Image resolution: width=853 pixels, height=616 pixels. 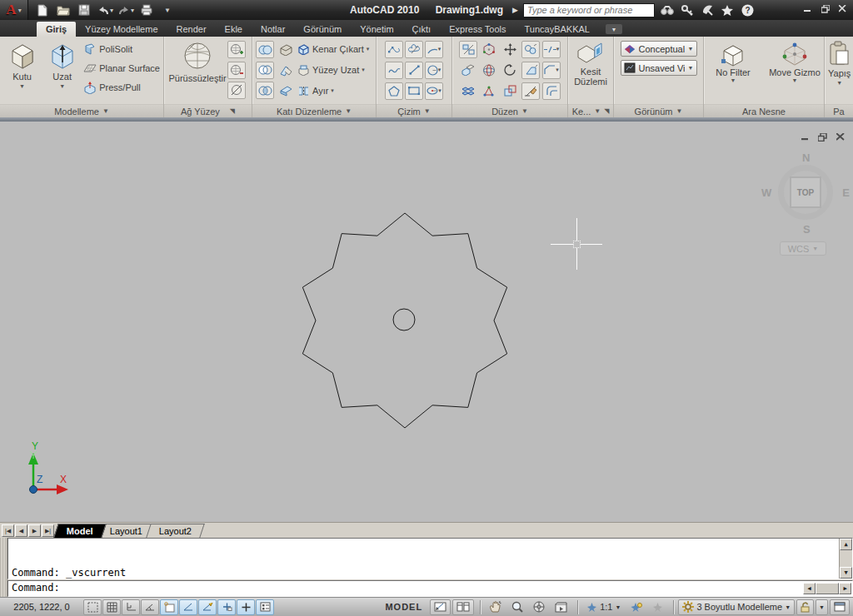 What do you see at coordinates (707, 10) in the screenshot?
I see `communication-center-button` at bounding box center [707, 10].